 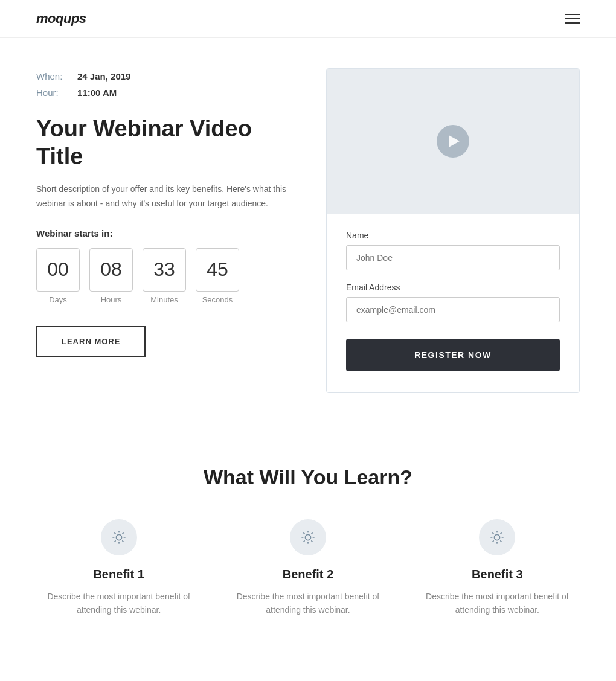 What do you see at coordinates (111, 270) in the screenshot?
I see `hours-number: 08` at bounding box center [111, 270].